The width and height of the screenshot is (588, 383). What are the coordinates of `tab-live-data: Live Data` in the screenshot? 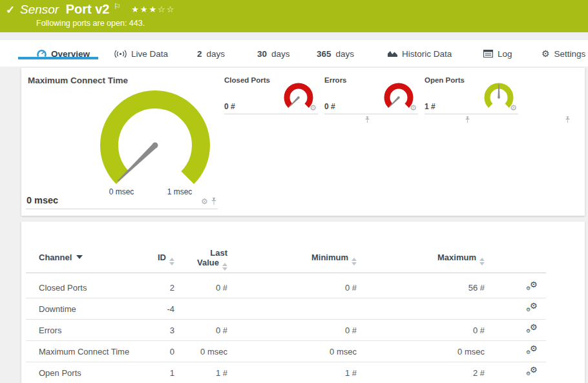 It's located at (141, 54).